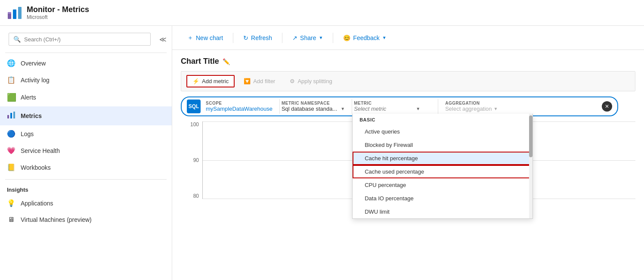  I want to click on apply-splitting-label: Apply splitting, so click(315, 81).